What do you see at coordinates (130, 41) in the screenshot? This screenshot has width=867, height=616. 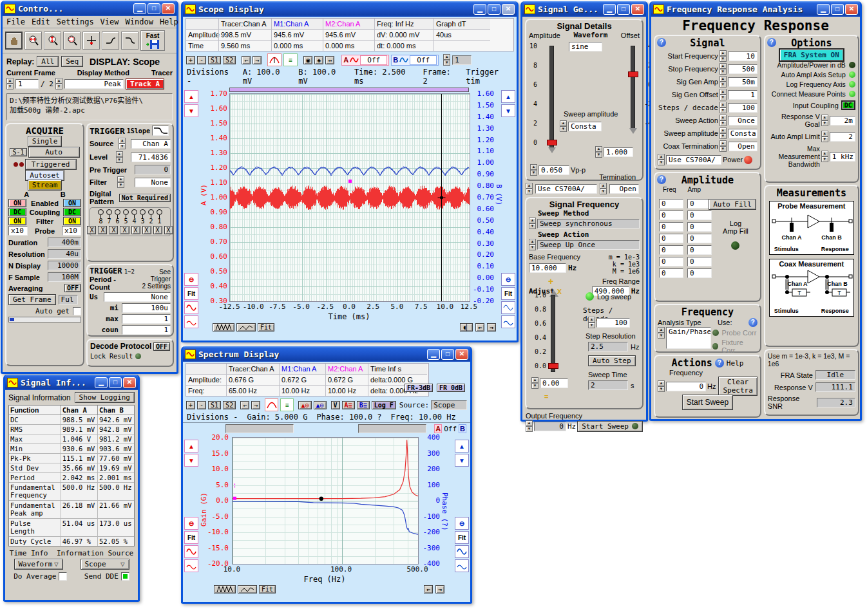 I see `falling-edge-icon` at bounding box center [130, 41].